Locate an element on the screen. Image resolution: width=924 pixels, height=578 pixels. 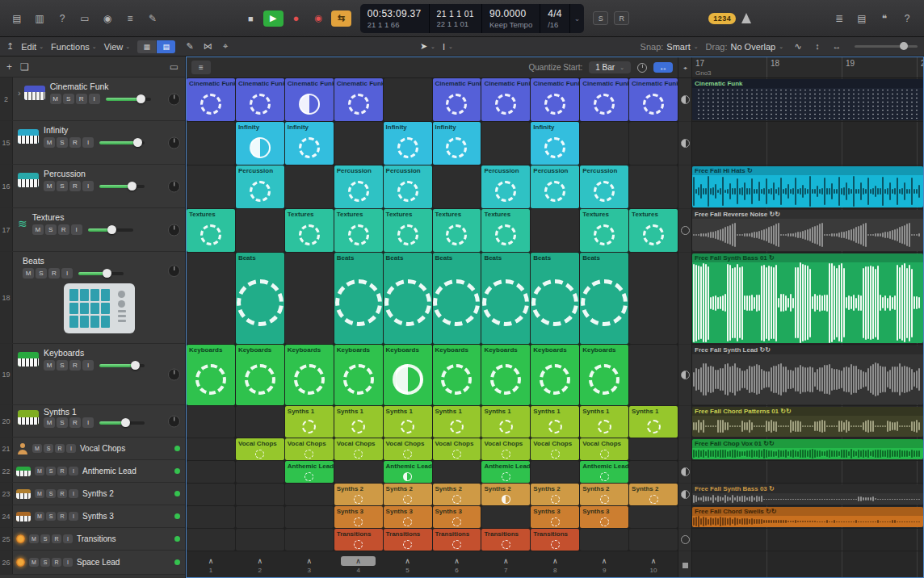
pan-knob is located at coordinates (174, 98).